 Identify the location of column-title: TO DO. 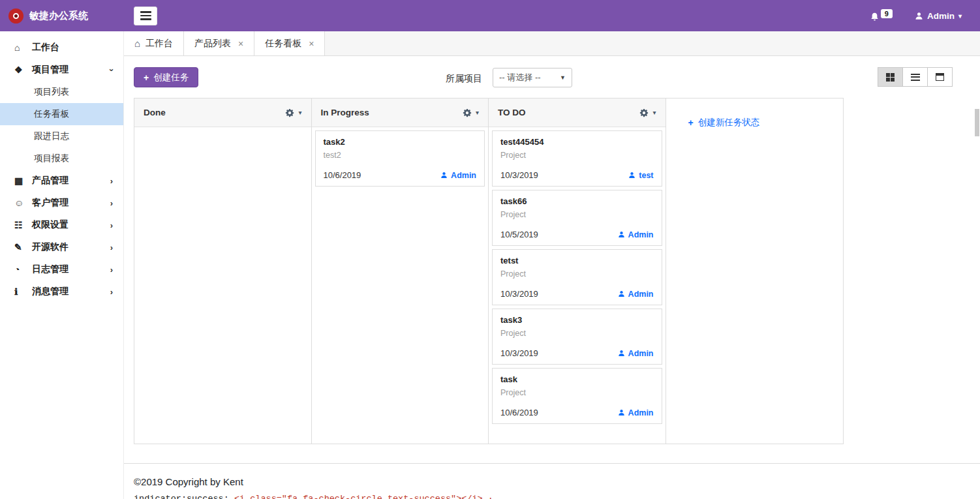
(512, 112).